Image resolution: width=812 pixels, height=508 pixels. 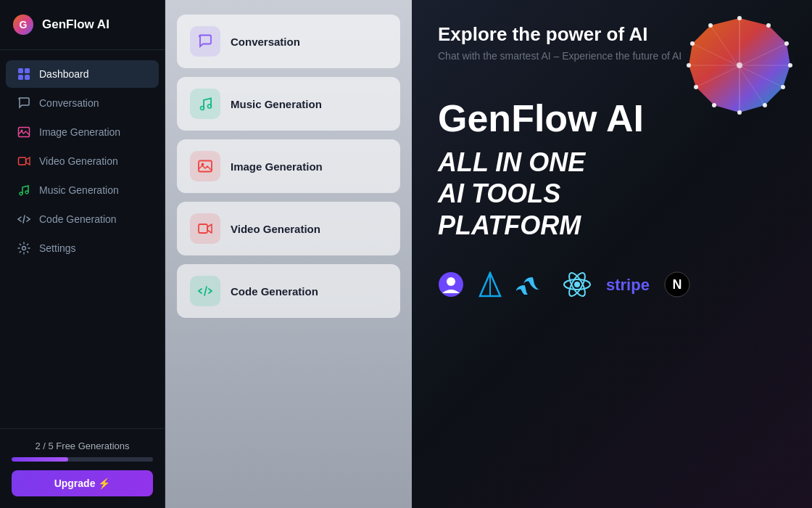 What do you see at coordinates (83, 25) in the screenshot?
I see `logo-area: G GenFlow AI` at bounding box center [83, 25].